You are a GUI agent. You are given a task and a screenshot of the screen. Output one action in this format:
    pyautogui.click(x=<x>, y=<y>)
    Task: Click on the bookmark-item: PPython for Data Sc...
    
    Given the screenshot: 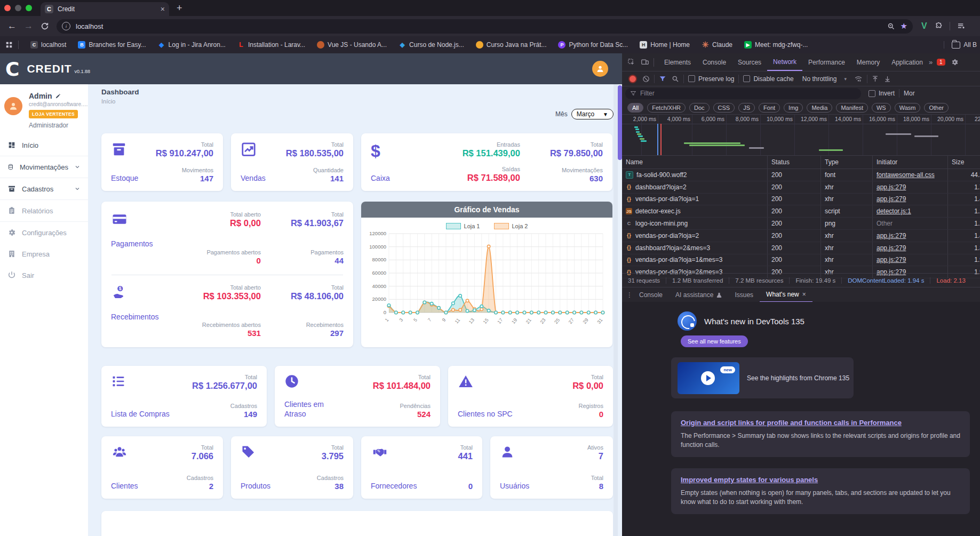 What is the action you would take?
    pyautogui.click(x=593, y=45)
    